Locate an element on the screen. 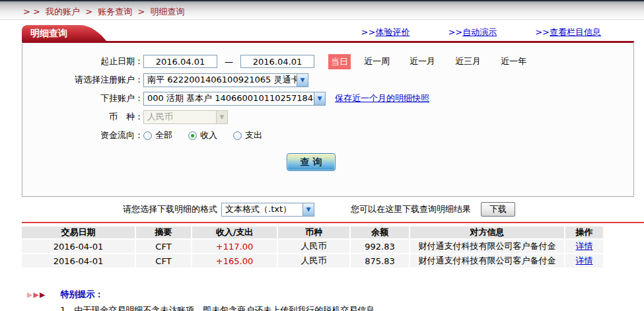  breadcrumb-item-detail-query: 明细查询 is located at coordinates (167, 12).